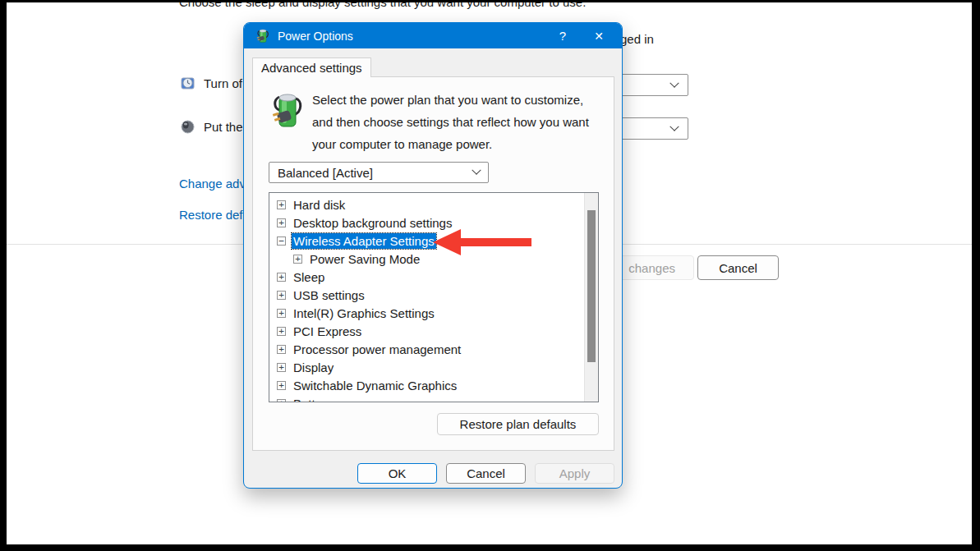  Describe the element at coordinates (288, 111) in the screenshot. I see `power-plan-battery-icon` at that location.